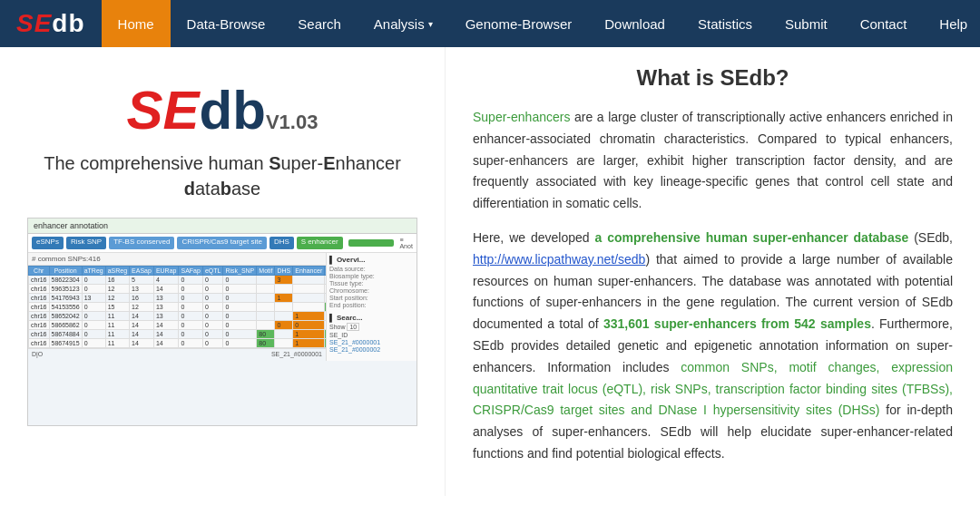  What do you see at coordinates (232, 111) in the screenshot?
I see `logo-large-db: db` at bounding box center [232, 111].